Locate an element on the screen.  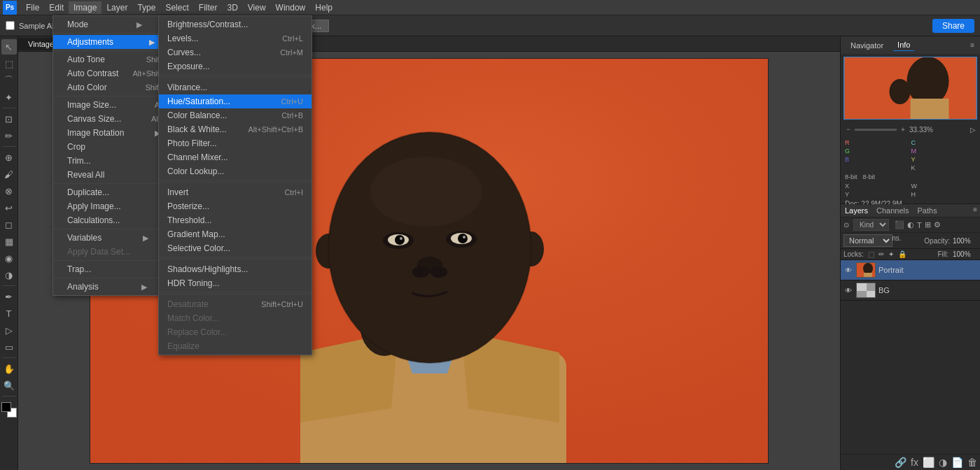
adj-photofilter: Photo Filter... is located at coordinates (235, 143).